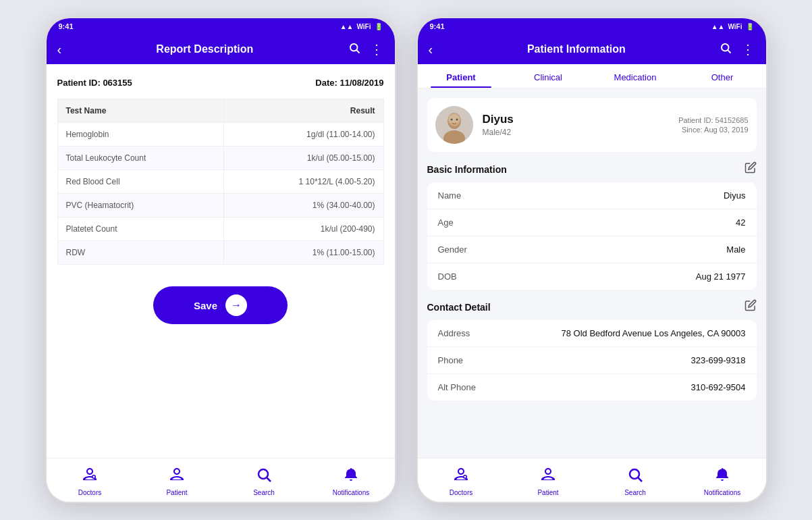 The height and width of the screenshot is (520, 812). I want to click on status-icons-2: ▲▲ WiFi 🔋, so click(733, 27).